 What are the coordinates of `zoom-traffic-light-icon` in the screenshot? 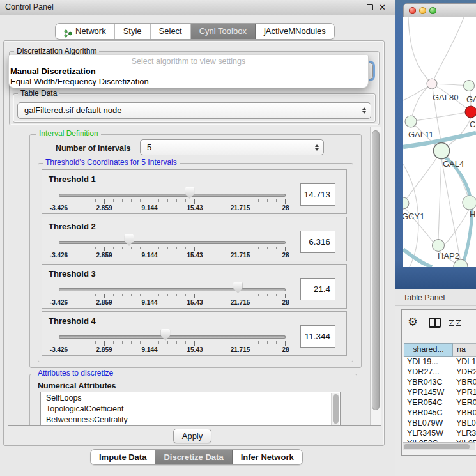 It's located at (433, 10).